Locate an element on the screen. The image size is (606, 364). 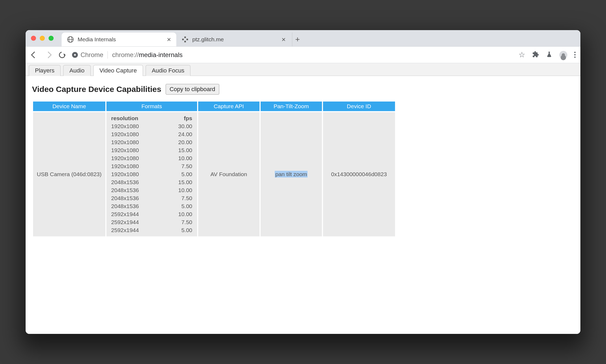
tab-audio: Audio is located at coordinates (77, 70).